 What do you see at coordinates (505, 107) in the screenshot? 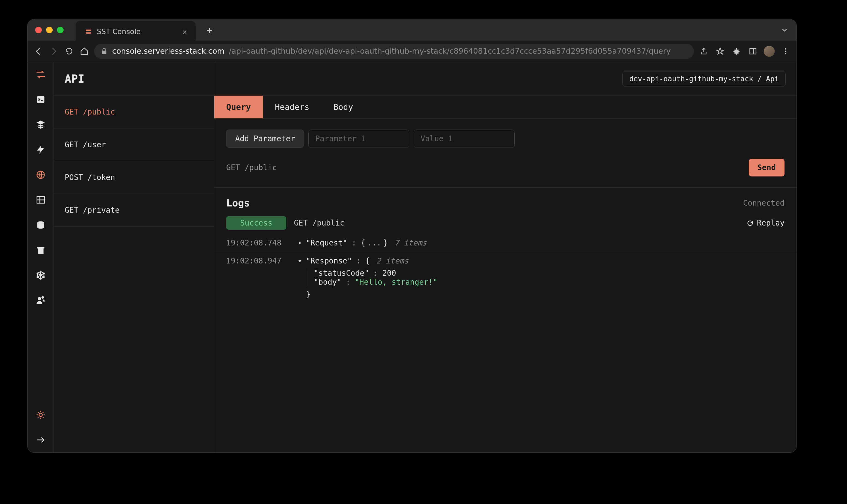
I see `tabs-row: Query Headers Body` at bounding box center [505, 107].